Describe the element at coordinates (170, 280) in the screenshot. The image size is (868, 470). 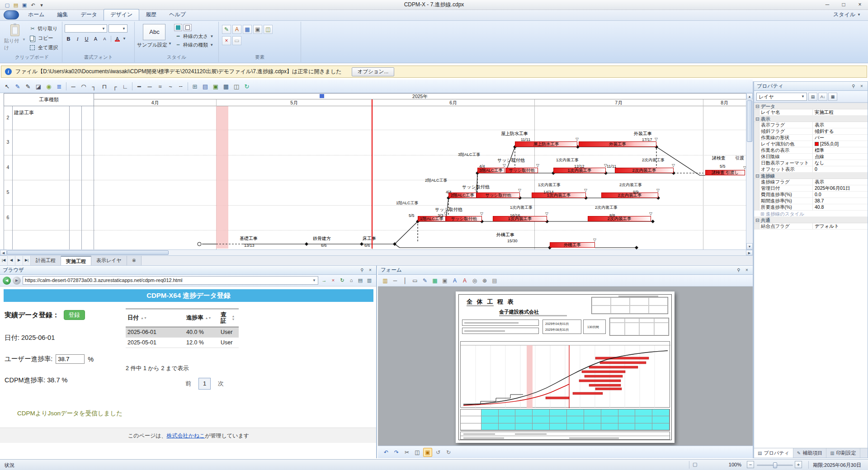
I see `url-input: https://calm-desert-072873a00.3.azuresta…` at that location.